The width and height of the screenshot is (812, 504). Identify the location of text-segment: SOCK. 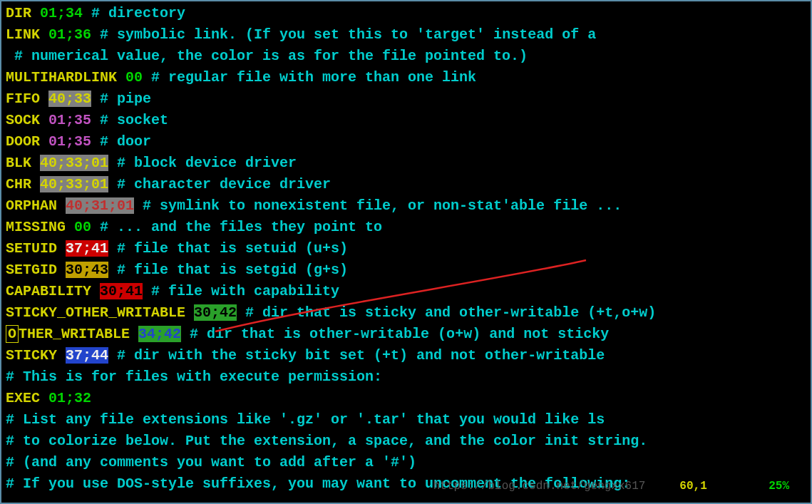
(27, 120).